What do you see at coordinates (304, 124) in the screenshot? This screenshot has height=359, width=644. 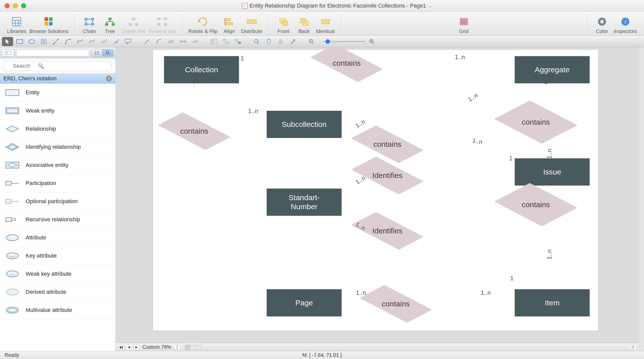 I see `entity-subcollection: Subcollection` at bounding box center [304, 124].